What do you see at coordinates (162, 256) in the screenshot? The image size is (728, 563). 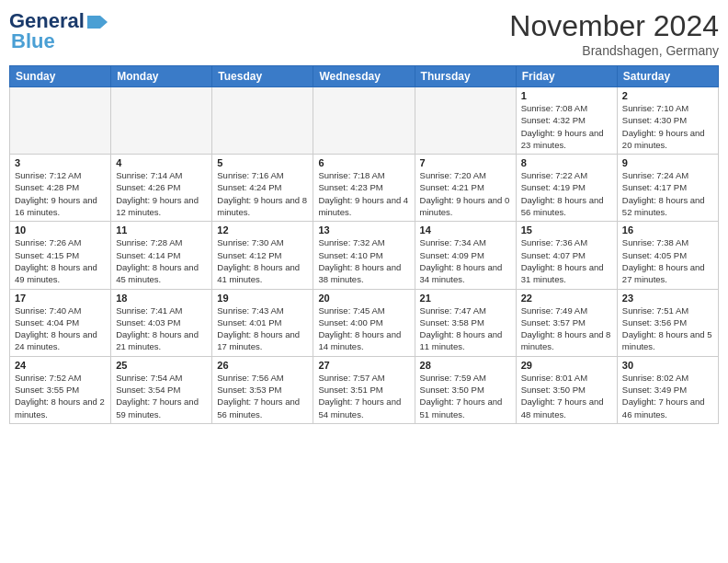 I see `calendar-cell: 11Sunrise: 7:28 AM Sunset: 4:14 PM Dayli…` at bounding box center [162, 256].